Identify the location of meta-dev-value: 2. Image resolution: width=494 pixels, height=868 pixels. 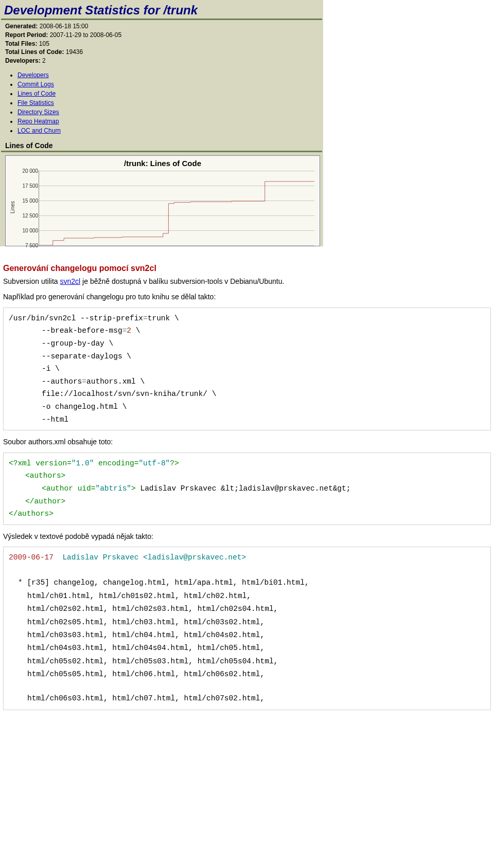
(44, 61).